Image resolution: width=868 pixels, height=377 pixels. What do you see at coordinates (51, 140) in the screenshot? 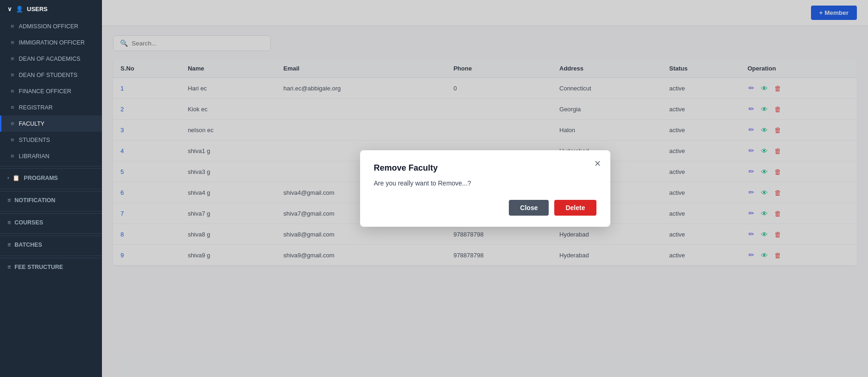
I see `sidebar-item-students: ≡ STUDENTS` at bounding box center [51, 140].